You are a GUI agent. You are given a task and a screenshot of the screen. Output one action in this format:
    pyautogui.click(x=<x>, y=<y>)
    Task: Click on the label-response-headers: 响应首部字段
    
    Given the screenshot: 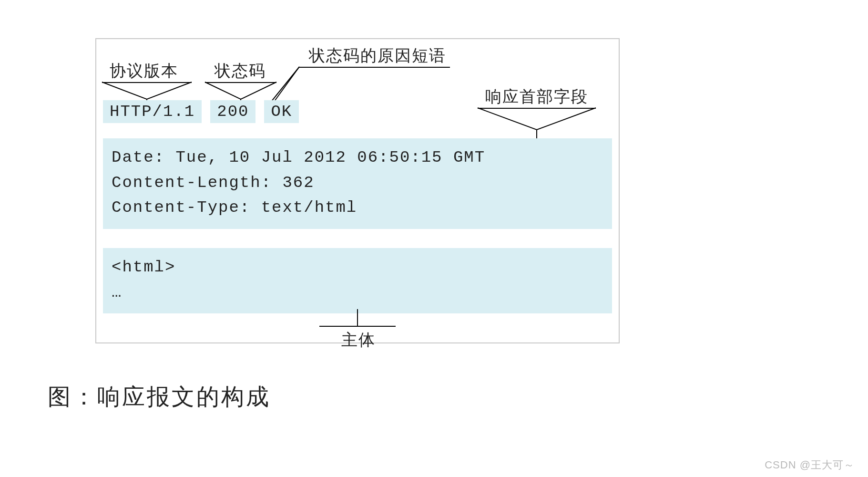 What is the action you would take?
    pyautogui.click(x=537, y=97)
    